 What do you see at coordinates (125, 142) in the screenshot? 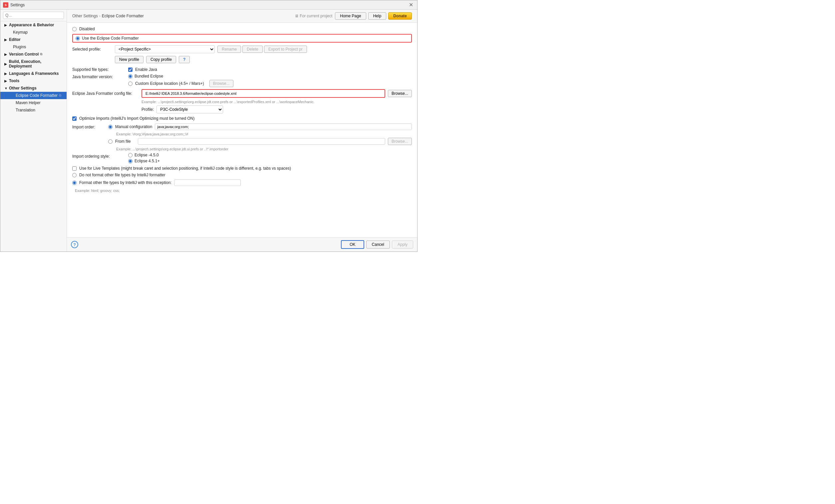
I see `from-file-label: From file` at bounding box center [125, 142].